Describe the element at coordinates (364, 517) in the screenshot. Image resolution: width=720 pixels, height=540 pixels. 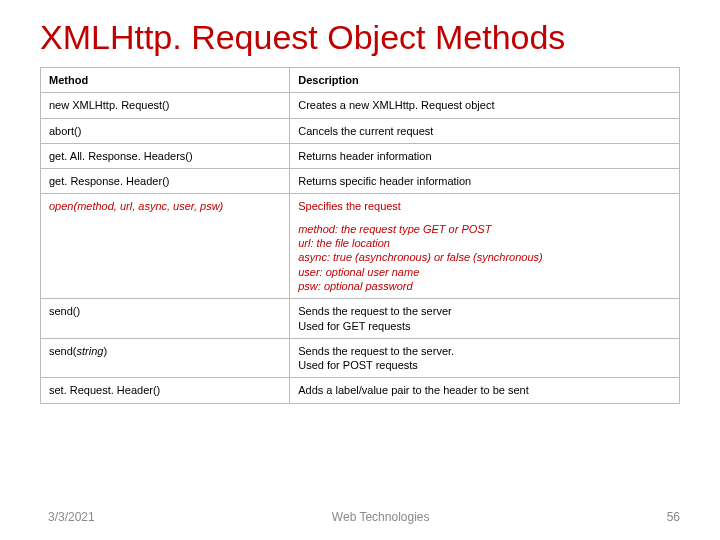
I see `slide-footer: 3/3/2021 Web Technologies 56` at that location.